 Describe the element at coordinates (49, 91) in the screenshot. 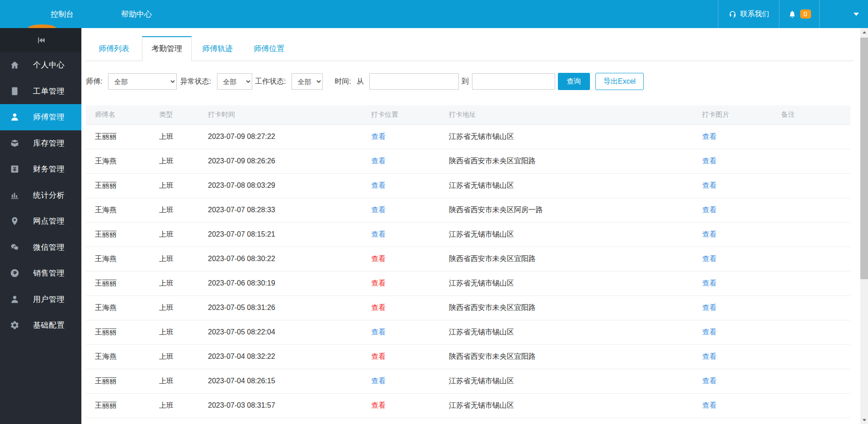

I see `sidebar-item-label: 工单管理` at that location.